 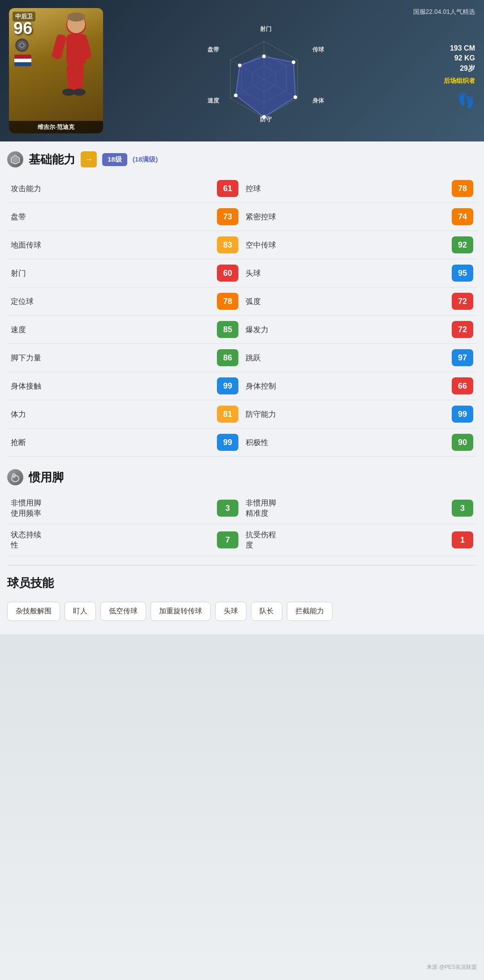 What do you see at coordinates (80, 612) in the screenshot?
I see `skill-tag: 盯人` at bounding box center [80, 612].